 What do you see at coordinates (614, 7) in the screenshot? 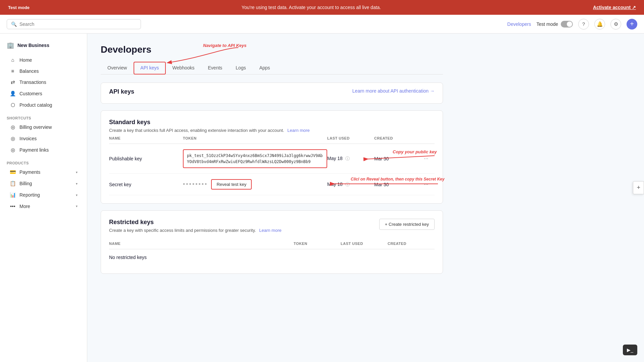
I see `activate-account-link: Activate account ↗` at bounding box center [614, 7].